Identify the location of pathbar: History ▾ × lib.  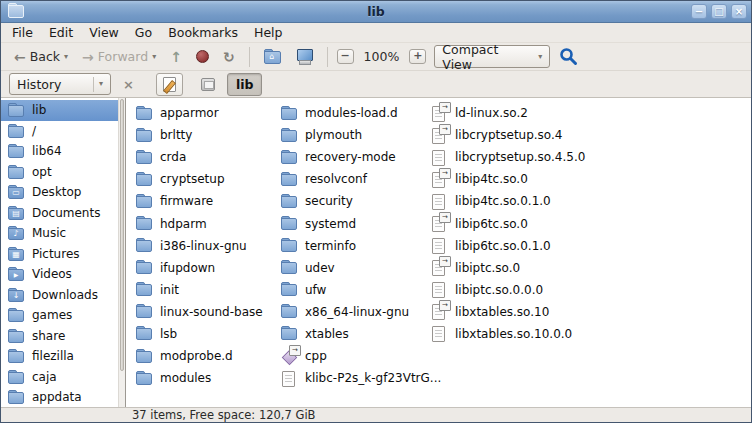
(376, 84).